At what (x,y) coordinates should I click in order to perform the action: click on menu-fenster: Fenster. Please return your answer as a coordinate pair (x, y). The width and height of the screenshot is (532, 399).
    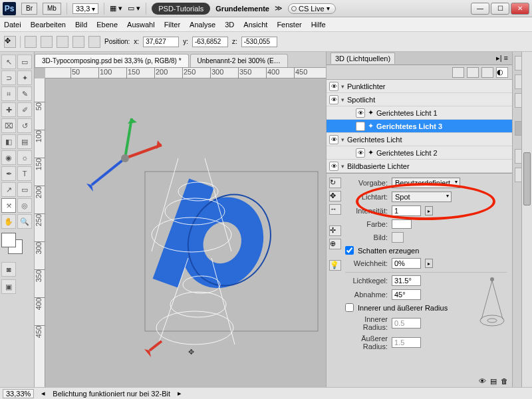
    Looking at the image, I should click on (289, 25).